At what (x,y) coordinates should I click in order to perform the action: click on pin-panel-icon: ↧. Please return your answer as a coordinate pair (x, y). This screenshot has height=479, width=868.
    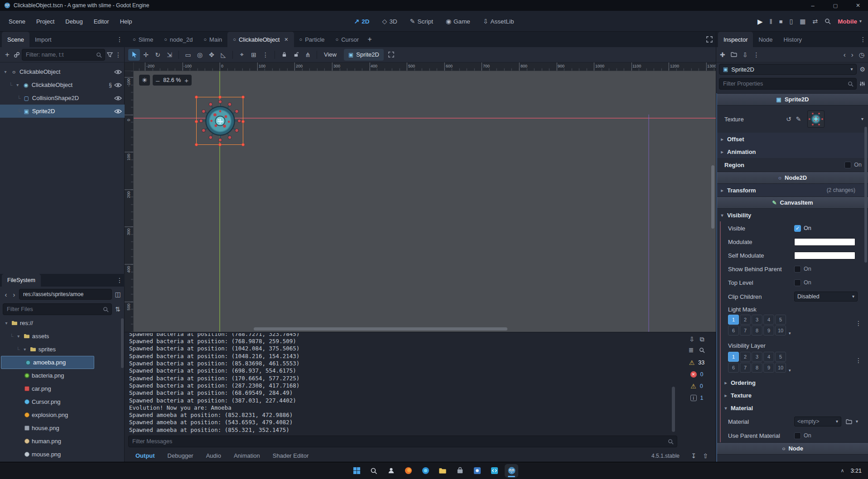
    Looking at the image, I should click on (694, 456).